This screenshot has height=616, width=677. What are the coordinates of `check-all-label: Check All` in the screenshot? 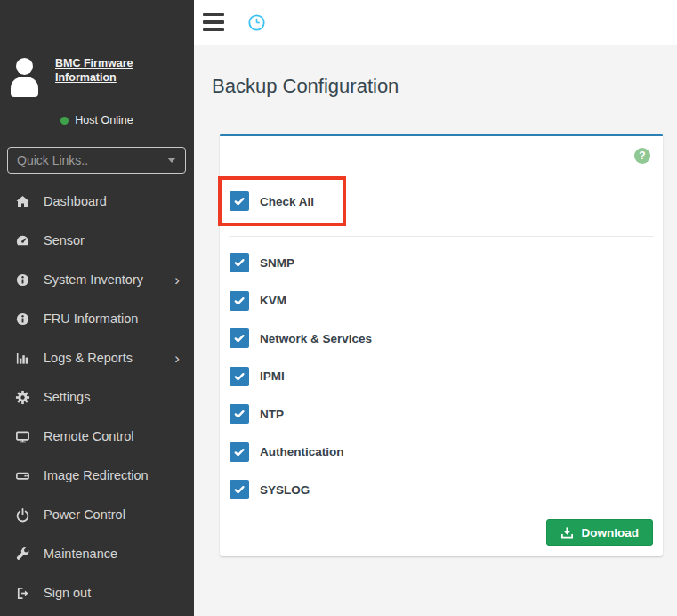 It's located at (286, 201).